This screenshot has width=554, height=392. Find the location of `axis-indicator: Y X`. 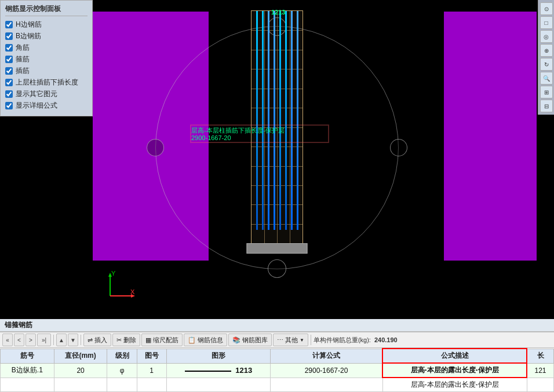

axis-indicator: Y X is located at coordinates (119, 287).